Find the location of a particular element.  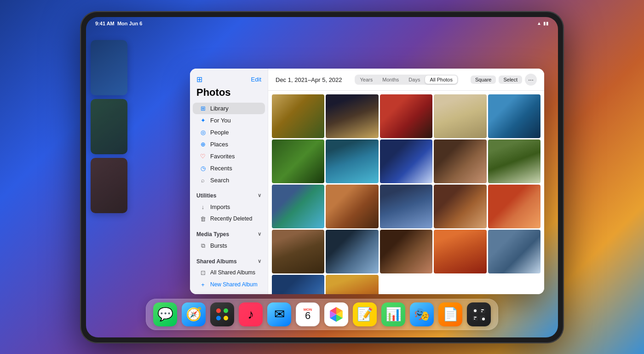

dock-notes: 📝 is located at coordinates (365, 314).